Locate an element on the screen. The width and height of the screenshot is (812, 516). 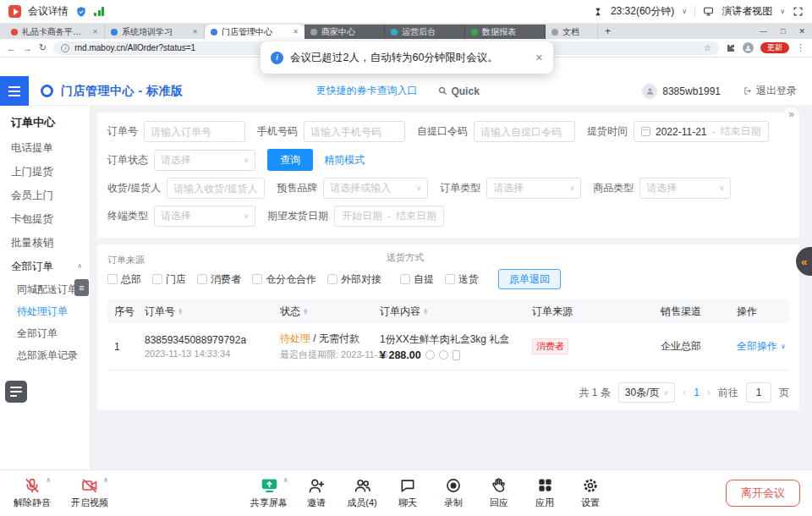
goods-type-select: 请选择 ∨ is located at coordinates (685, 188).